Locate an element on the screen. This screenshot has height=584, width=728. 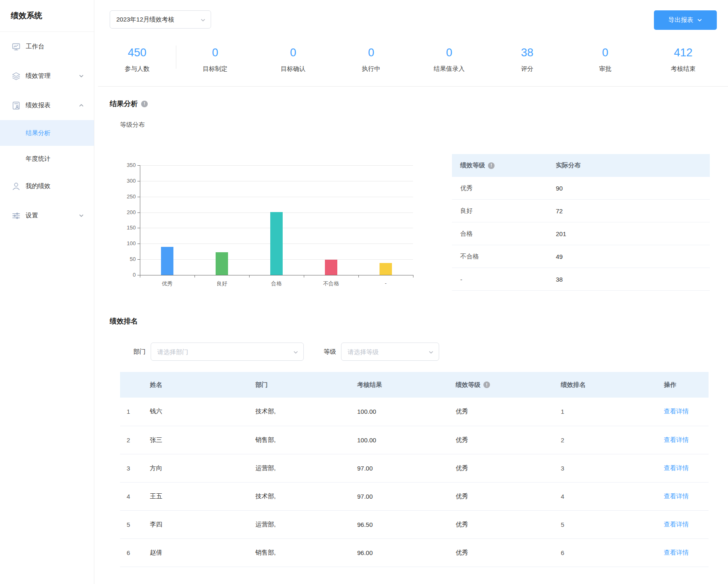
sidebar-item-my-performance: 我的绩效 is located at coordinates (47, 186).